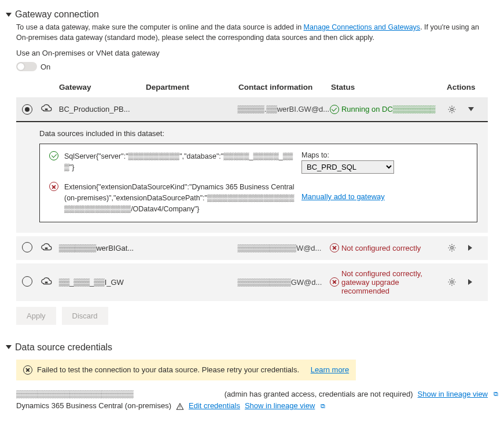  Describe the element at coordinates (102, 283) in the screenshot. I see `gateway-name: ▒▒_▒▒▒_▒▒I_GW` at that location.